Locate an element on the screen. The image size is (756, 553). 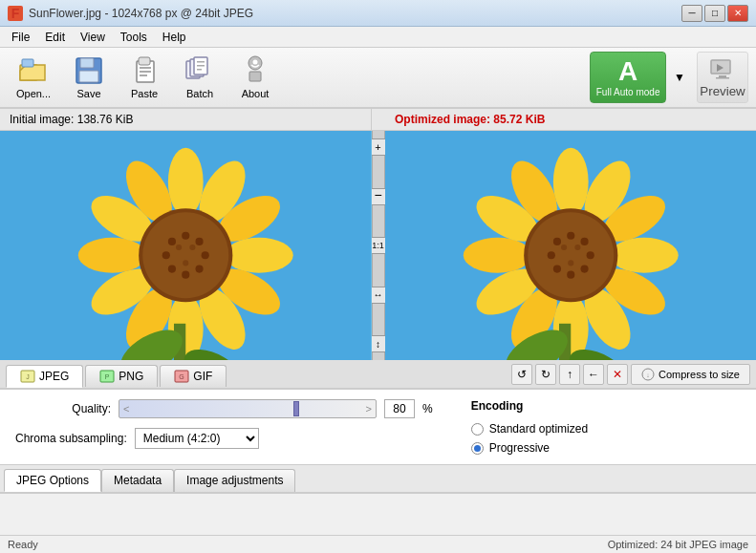
batch-button: Batch is located at coordinates (200, 77).